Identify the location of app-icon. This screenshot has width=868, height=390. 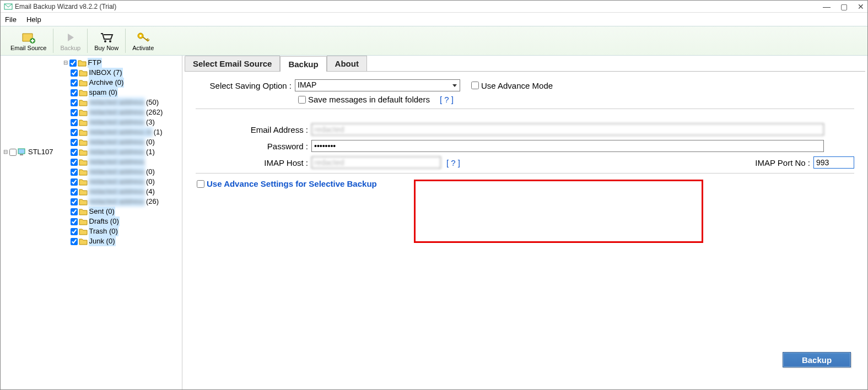
(8, 7).